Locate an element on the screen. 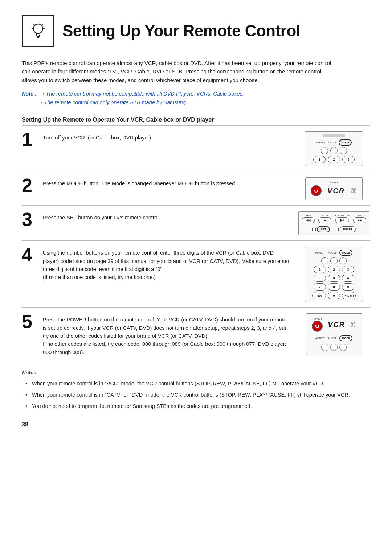 This screenshot has height=555, width=392. diag4-num-5: 5 is located at coordinates (334, 278).